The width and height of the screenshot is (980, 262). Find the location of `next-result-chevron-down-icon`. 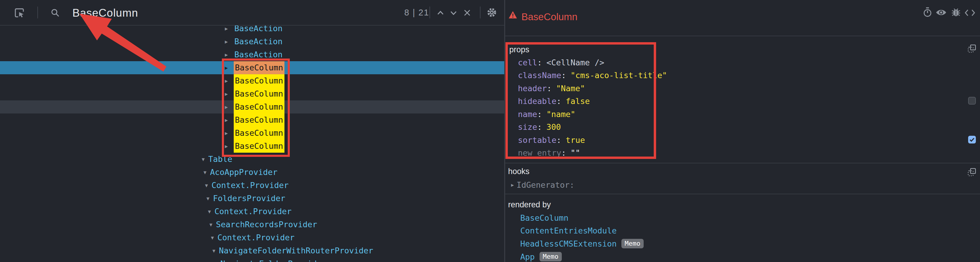

next-result-chevron-down-icon is located at coordinates (453, 13).